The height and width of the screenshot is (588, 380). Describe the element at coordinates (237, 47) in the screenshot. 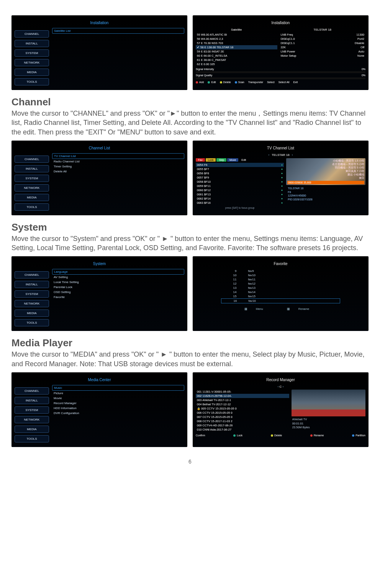

I see `satellite-row: ✔ 58 E 138.00 TELSTAR 18` at that location.